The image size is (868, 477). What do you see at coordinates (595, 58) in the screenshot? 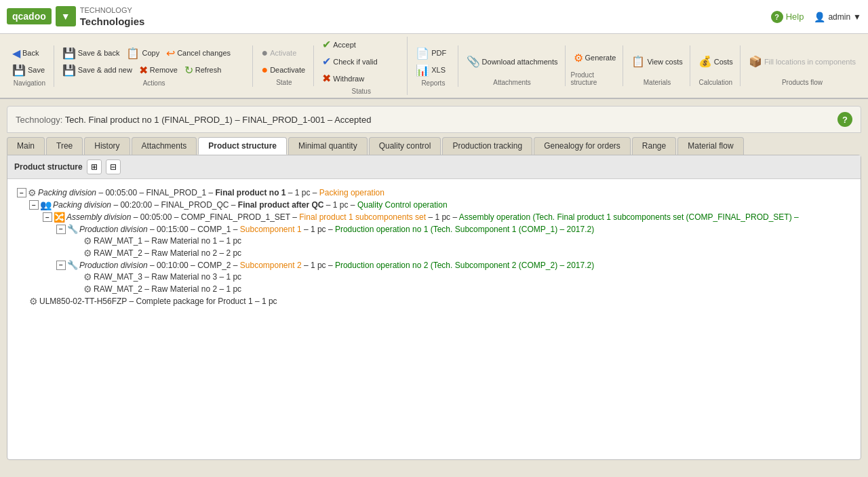
I see `generate-button: ⚙ Generate` at bounding box center [595, 58].